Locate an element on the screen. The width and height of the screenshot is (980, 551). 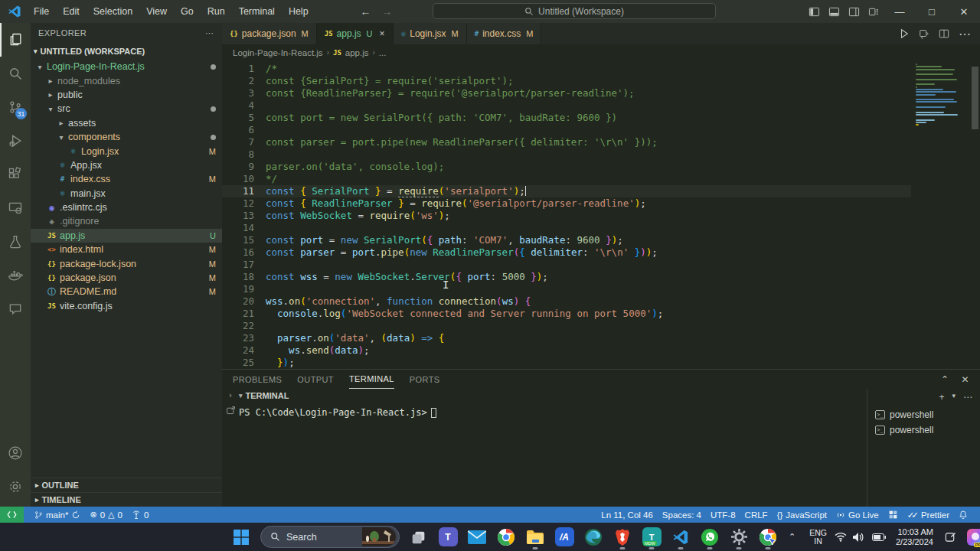
panel-chevron-icon: › is located at coordinates (230, 395).